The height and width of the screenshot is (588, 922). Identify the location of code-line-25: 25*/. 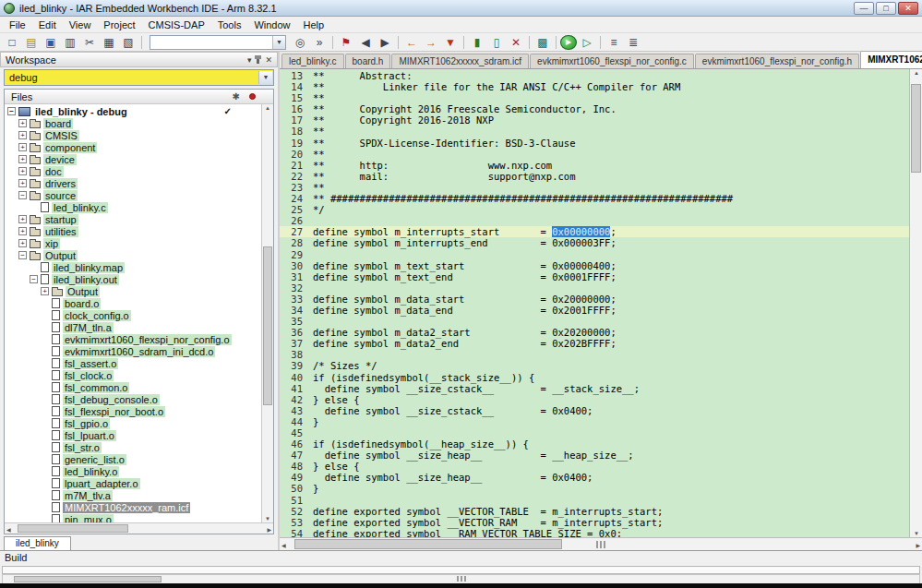
(594, 210).